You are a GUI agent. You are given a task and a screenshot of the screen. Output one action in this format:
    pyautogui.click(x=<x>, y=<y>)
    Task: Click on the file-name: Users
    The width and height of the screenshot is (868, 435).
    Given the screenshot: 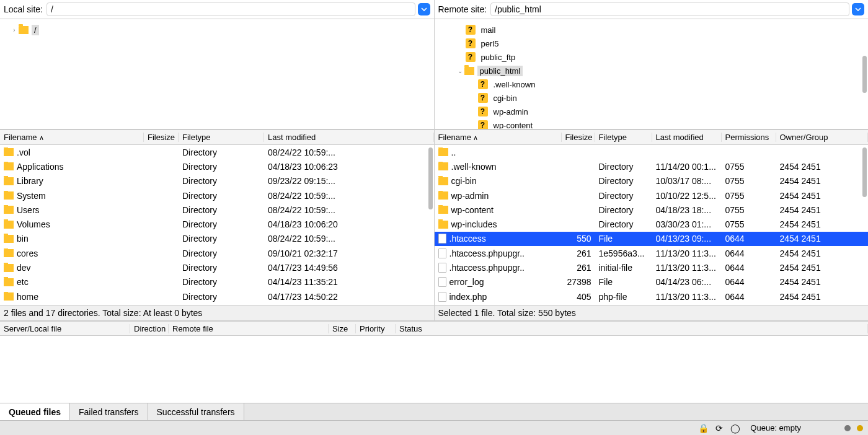 What is the action you would take?
    pyautogui.click(x=29, y=210)
    